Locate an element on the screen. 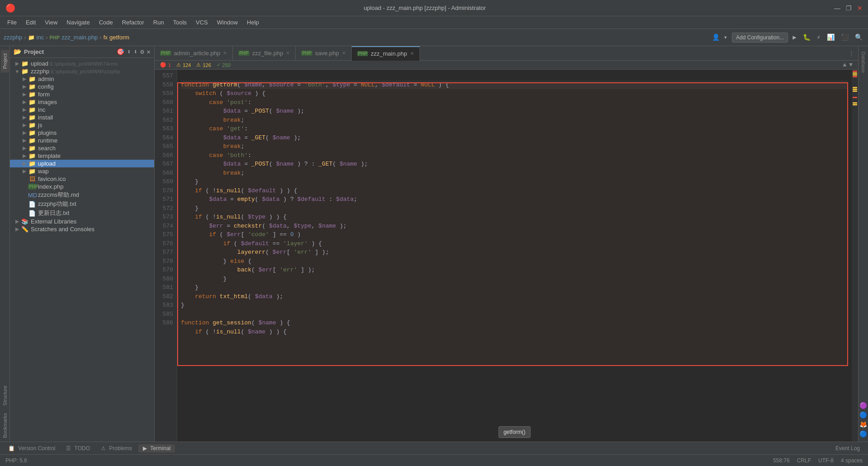  tree-item-index-php: ▶ PHP index.php is located at coordinates (82, 186).